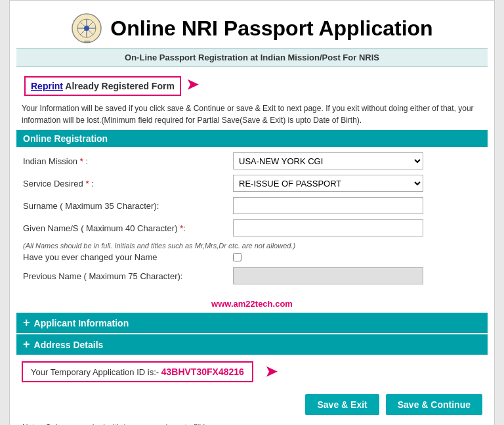  What do you see at coordinates (26, 344) in the screenshot?
I see `address-plus-icon: +` at bounding box center [26, 344].